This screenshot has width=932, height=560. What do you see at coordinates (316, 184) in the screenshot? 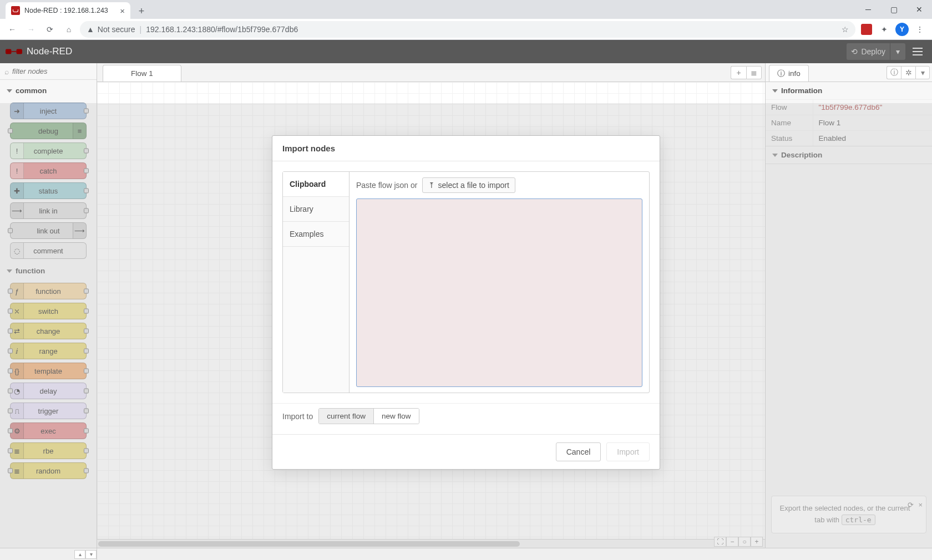
I see `import-source-clipboard: Clipboard` at bounding box center [316, 184].